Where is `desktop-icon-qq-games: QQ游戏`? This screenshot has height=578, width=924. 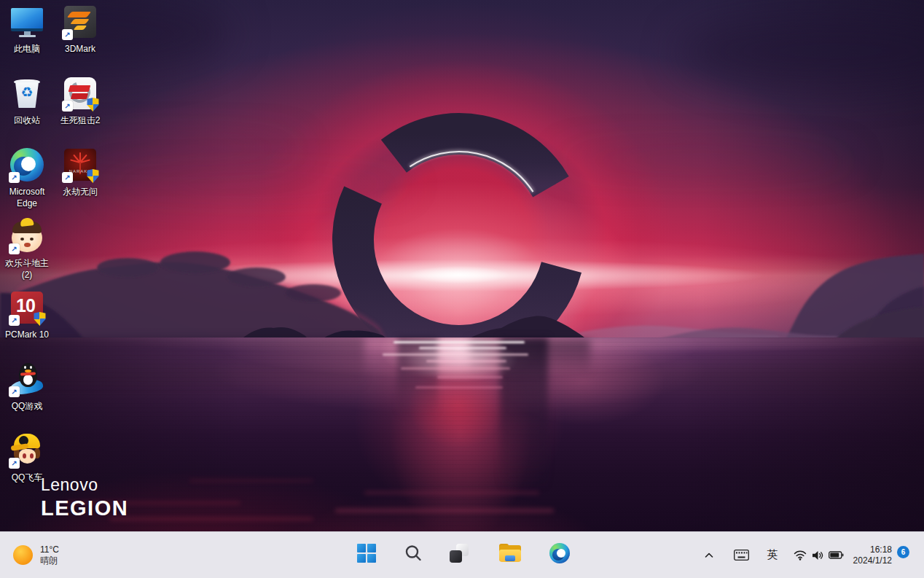 desktop-icon-qq-games: QQ游戏 is located at coordinates (27, 386).